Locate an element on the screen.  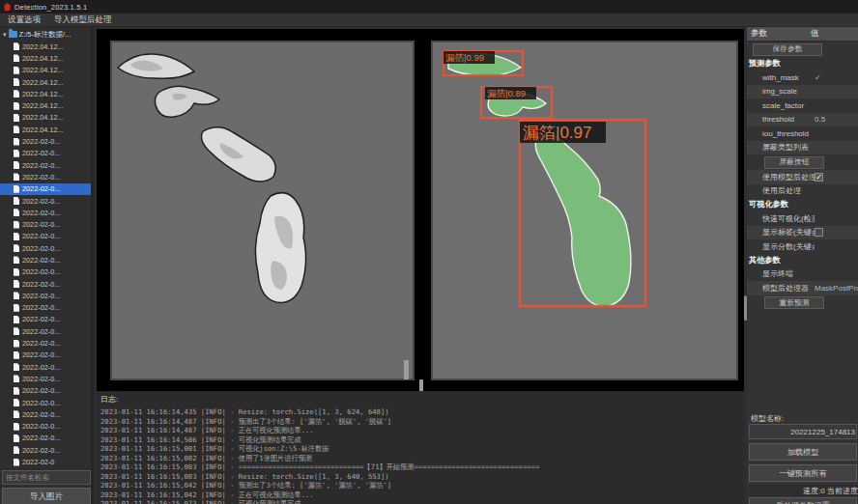
param-section-header: 其他参数 is located at coordinates (802, 261).